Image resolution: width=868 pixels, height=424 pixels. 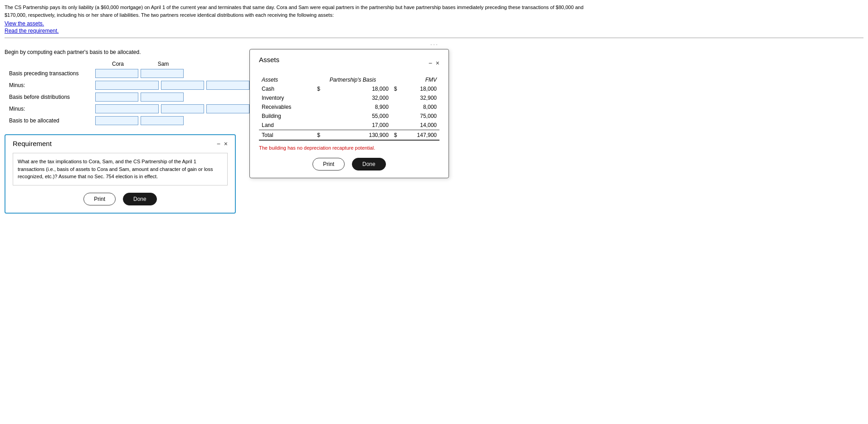 What do you see at coordinates (128, 52) in the screenshot?
I see `instruction-text: Begin by computing each partner's basis …` at bounding box center [128, 52].